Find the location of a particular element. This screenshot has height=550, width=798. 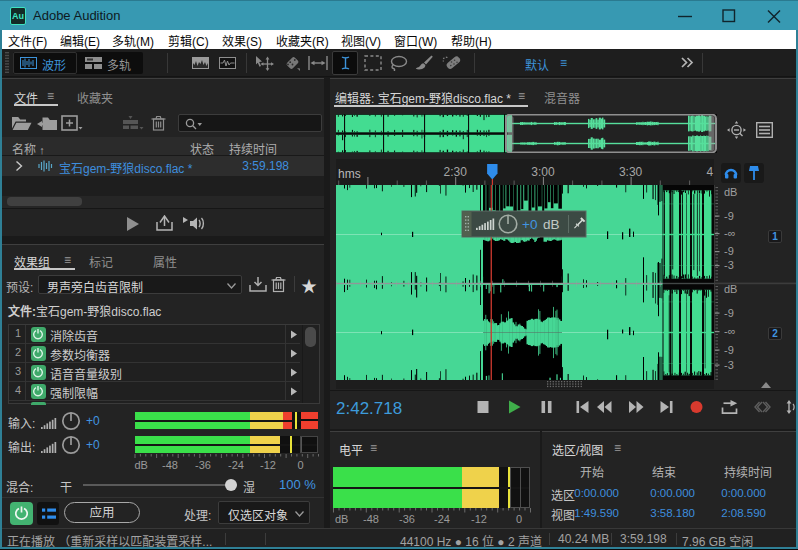

svg-text: +0 is located at coordinates (530, 224).